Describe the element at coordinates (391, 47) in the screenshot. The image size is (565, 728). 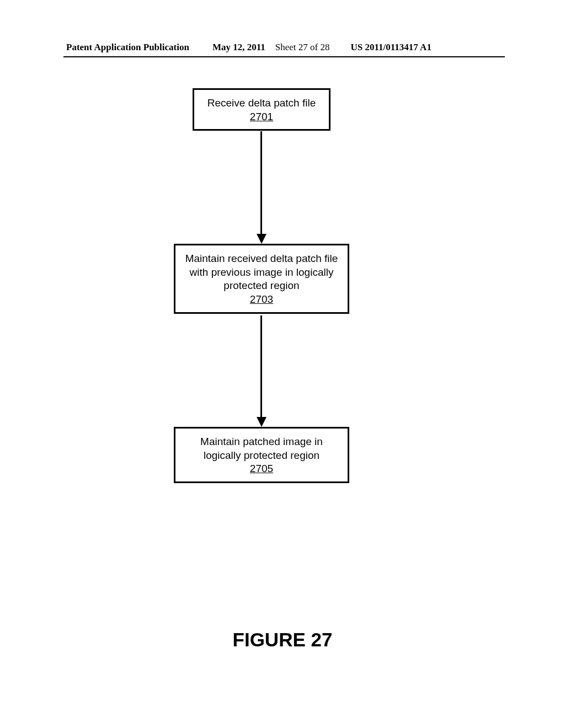
I see `header-docnum: US 2011/0113417 A1` at that location.